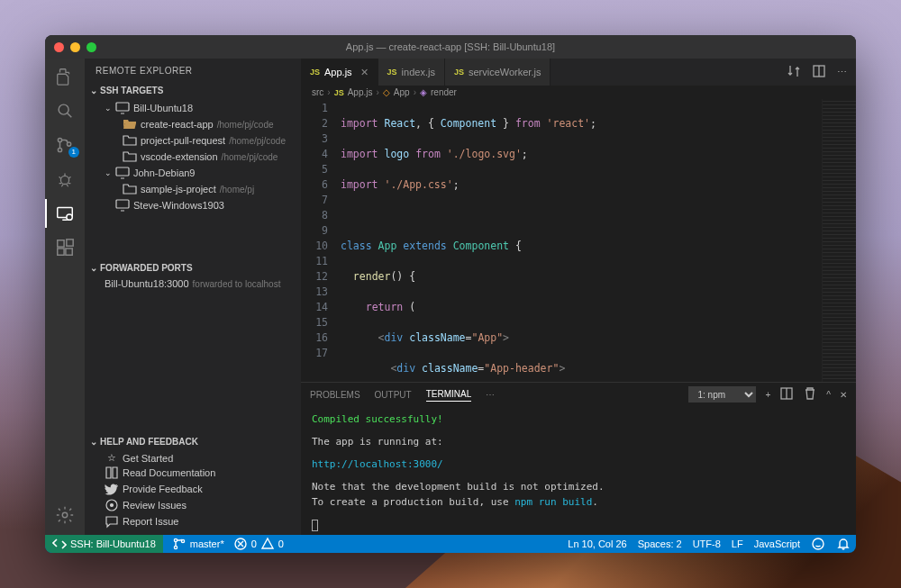 The width and height of the screenshot is (901, 588). I want to click on host-label: Steve-Windows1903, so click(178, 205).